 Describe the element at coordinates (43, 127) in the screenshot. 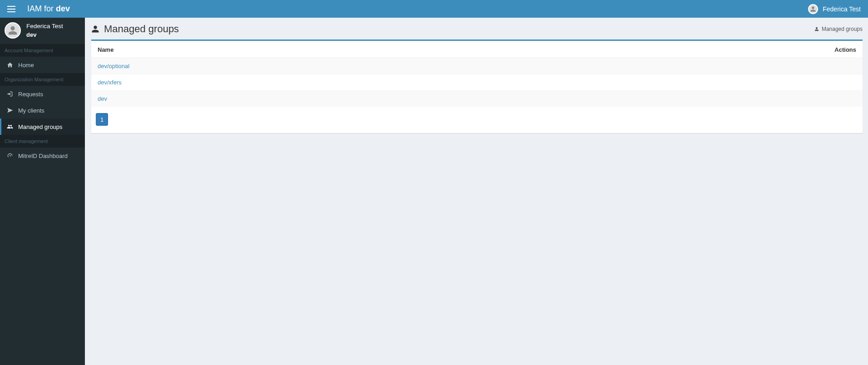

I see `sidebar-item-managed-groups: Managed groups` at that location.